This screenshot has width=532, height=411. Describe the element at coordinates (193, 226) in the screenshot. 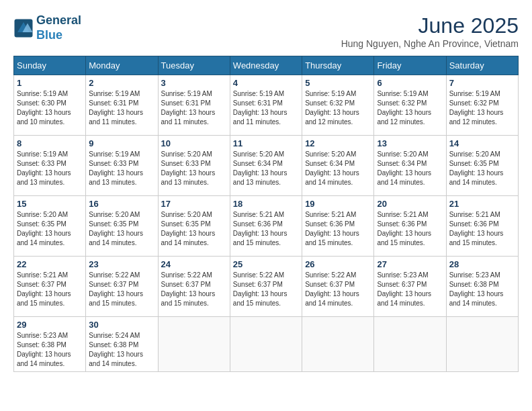

I see `day-cell-17: 17 Sunrise: 5:20 AM Sunset: 6:35 PM Dayl…` at that location.